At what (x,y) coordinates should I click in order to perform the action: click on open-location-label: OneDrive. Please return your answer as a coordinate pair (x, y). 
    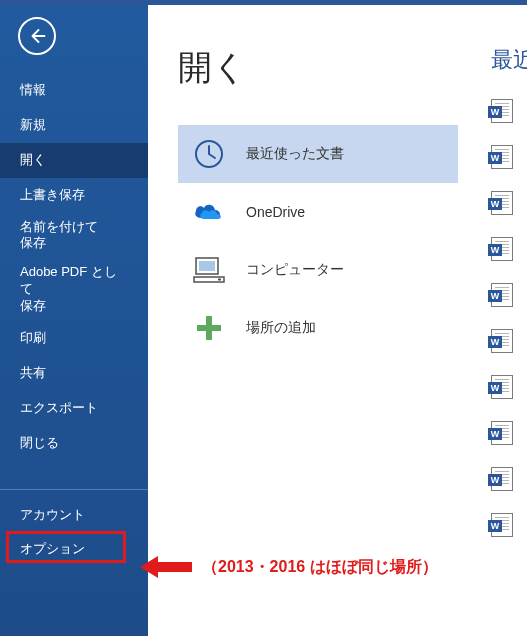
    Looking at the image, I should click on (276, 212).